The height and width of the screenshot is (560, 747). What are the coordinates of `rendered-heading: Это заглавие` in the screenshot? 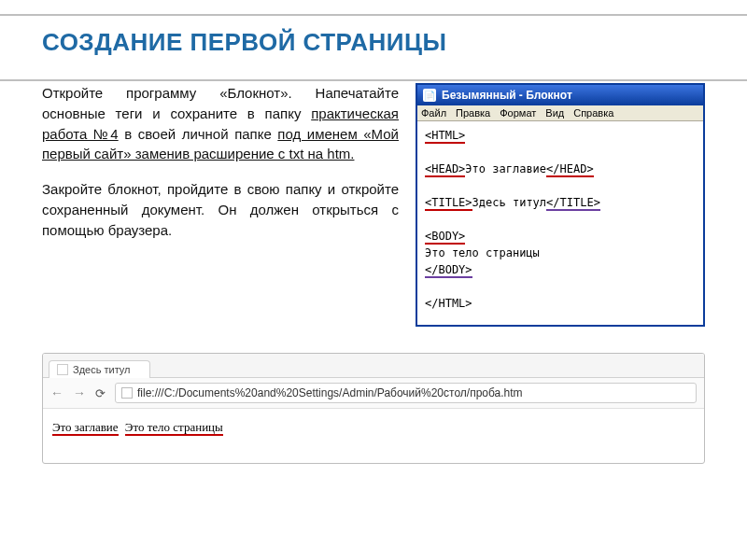 It's located at (86, 427).